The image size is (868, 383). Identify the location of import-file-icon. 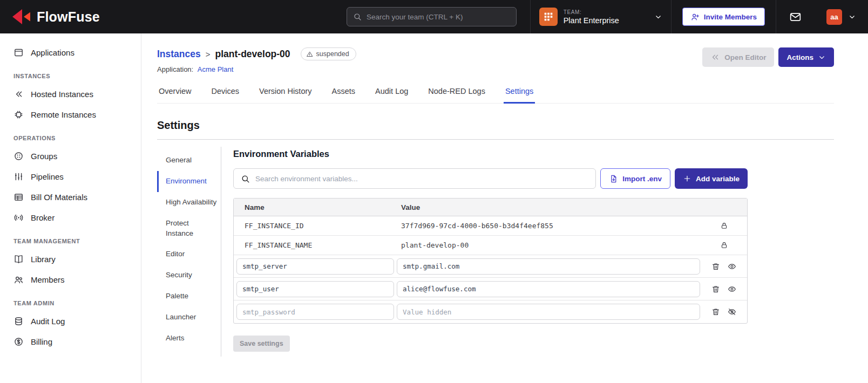
(613, 179).